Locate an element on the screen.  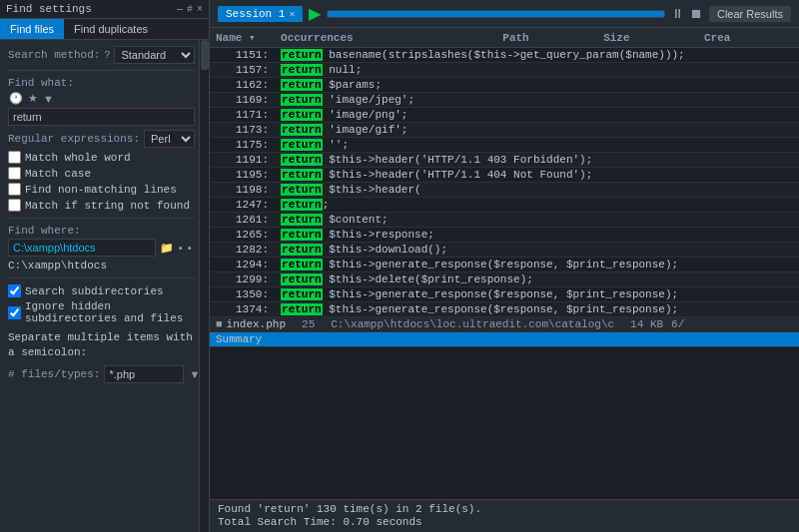
code-cell: return 'image/gif'; is located at coordinates (537, 130).